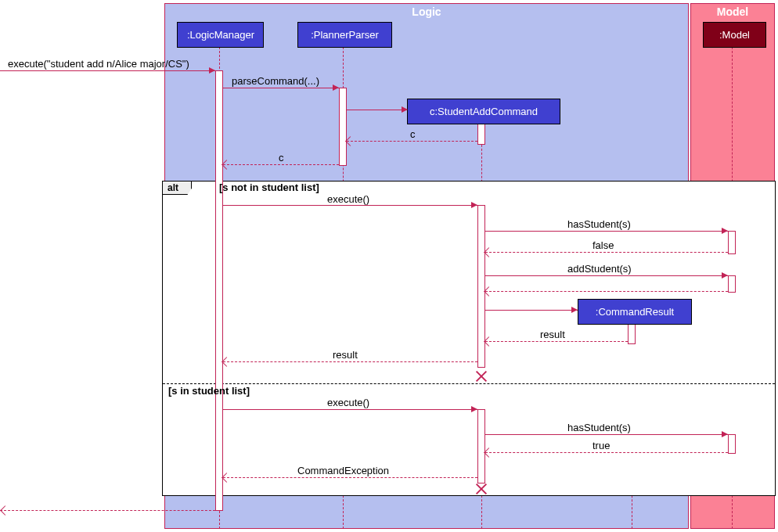  I want to click on alt-guard1: [s not in student list], so click(269, 188).